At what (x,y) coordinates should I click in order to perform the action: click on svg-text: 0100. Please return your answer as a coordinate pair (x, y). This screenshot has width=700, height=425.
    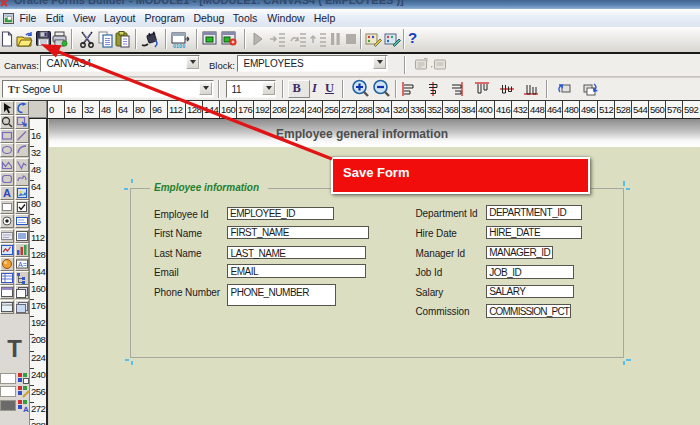
    Looking at the image, I should click on (179, 45).